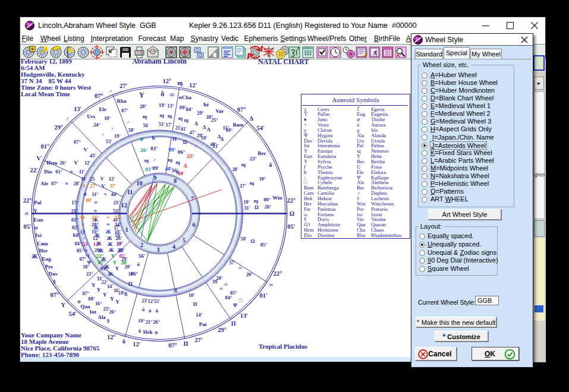  What do you see at coordinates (232, 263) in the screenshot?
I see `svg-text: 57'` at bounding box center [232, 263].